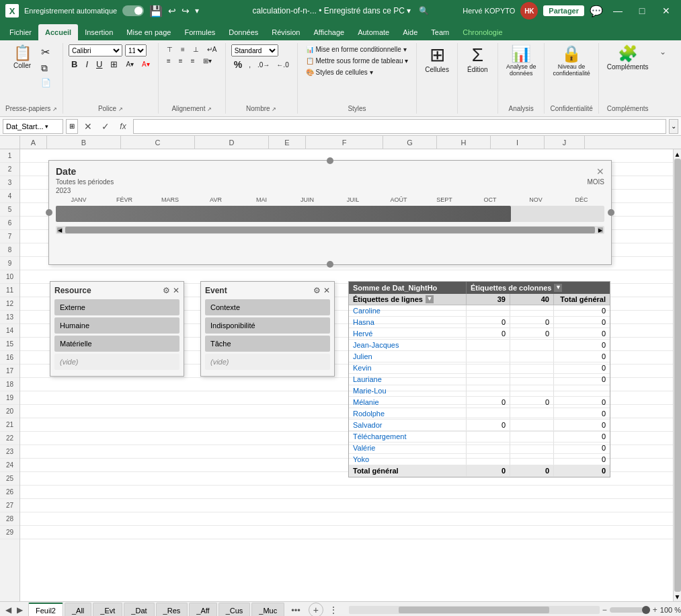  Describe the element at coordinates (84, 143) in the screenshot. I see `col-b: B` at that location.